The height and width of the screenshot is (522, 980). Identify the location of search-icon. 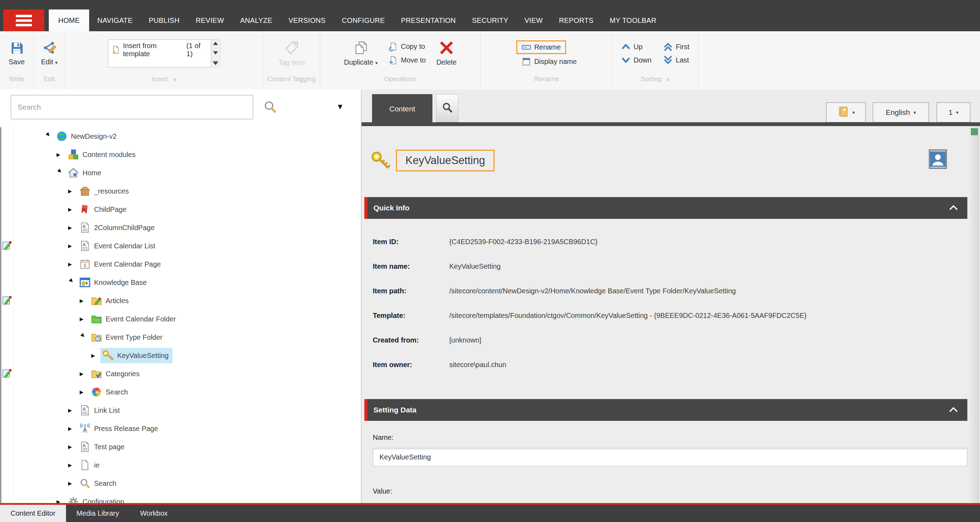
(270, 107).